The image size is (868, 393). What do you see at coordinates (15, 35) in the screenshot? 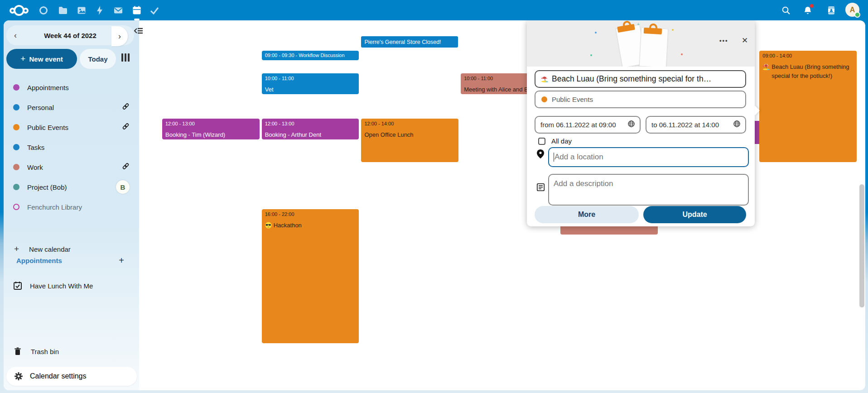
I see `previous-week-button: ‹` at bounding box center [15, 35].